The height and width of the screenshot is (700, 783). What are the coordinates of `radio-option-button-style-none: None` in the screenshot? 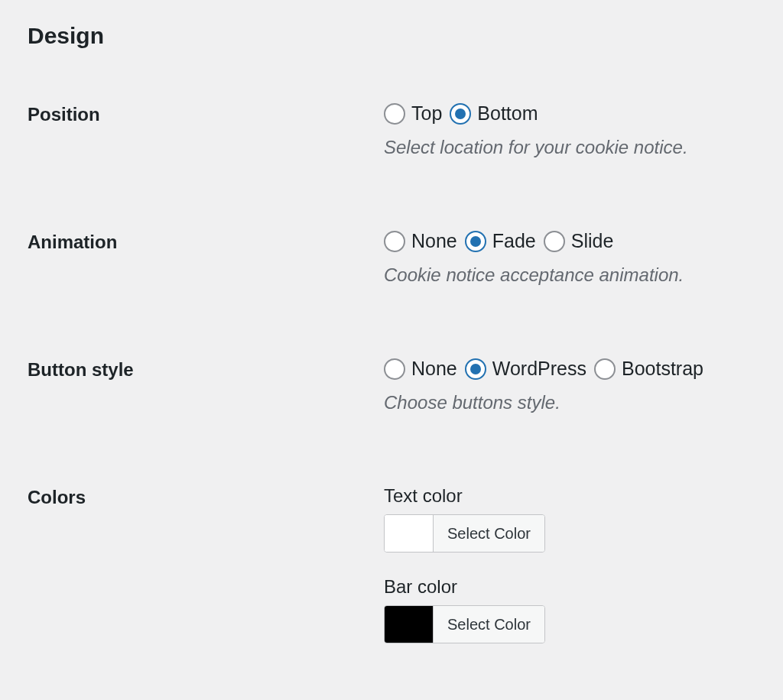 It's located at (421, 368).